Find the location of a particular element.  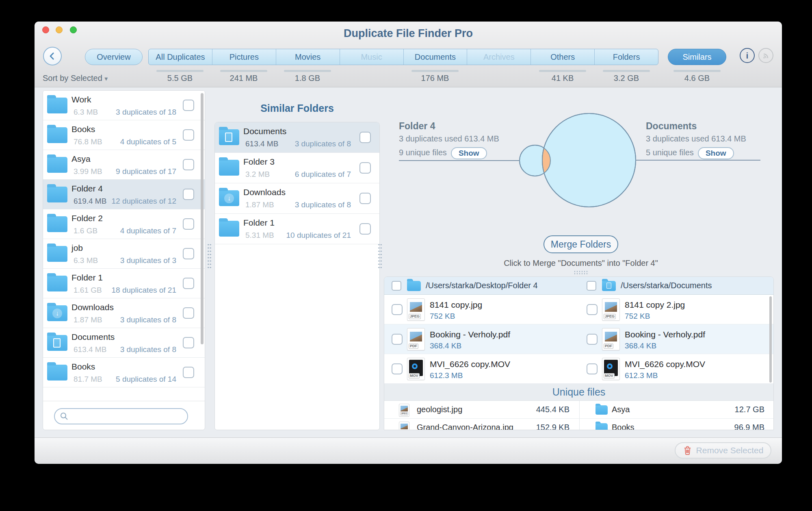

tab-all-duplicates: All Duplicates is located at coordinates (180, 57).